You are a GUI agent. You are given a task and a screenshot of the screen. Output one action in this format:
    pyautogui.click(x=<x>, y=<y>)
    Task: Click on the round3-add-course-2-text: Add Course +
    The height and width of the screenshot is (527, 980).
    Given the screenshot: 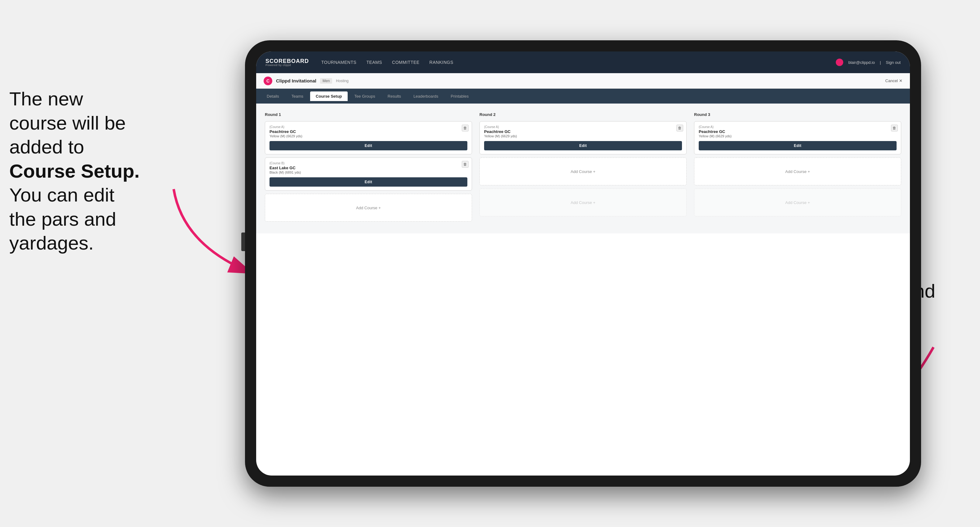 What is the action you would take?
    pyautogui.click(x=797, y=203)
    